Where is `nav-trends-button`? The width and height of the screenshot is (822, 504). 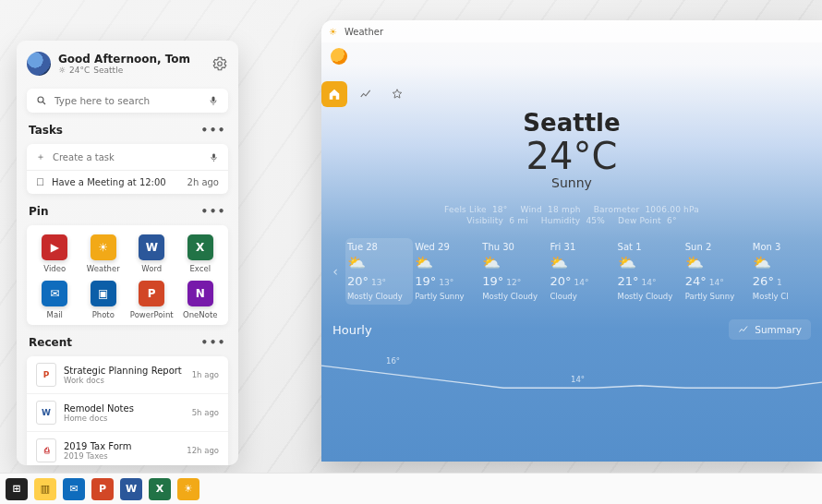
nav-trends-button is located at coordinates (366, 94).